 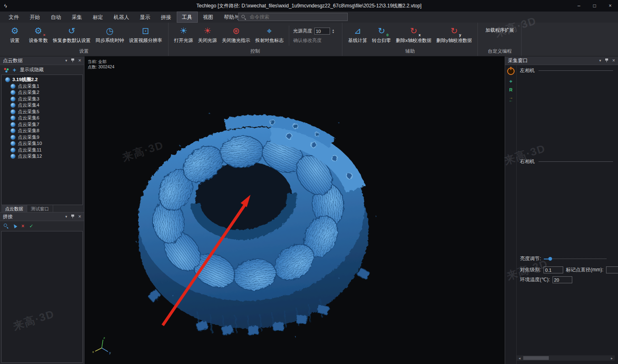 What do you see at coordinates (56, 17) in the screenshot?
I see `tab-auto: 自动` at bounding box center [56, 17].